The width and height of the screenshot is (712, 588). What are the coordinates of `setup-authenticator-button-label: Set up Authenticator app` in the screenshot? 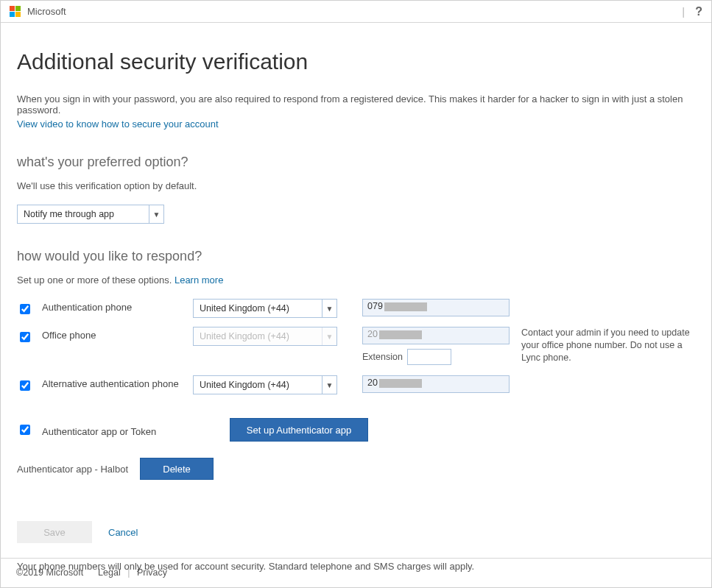 It's located at (299, 430).